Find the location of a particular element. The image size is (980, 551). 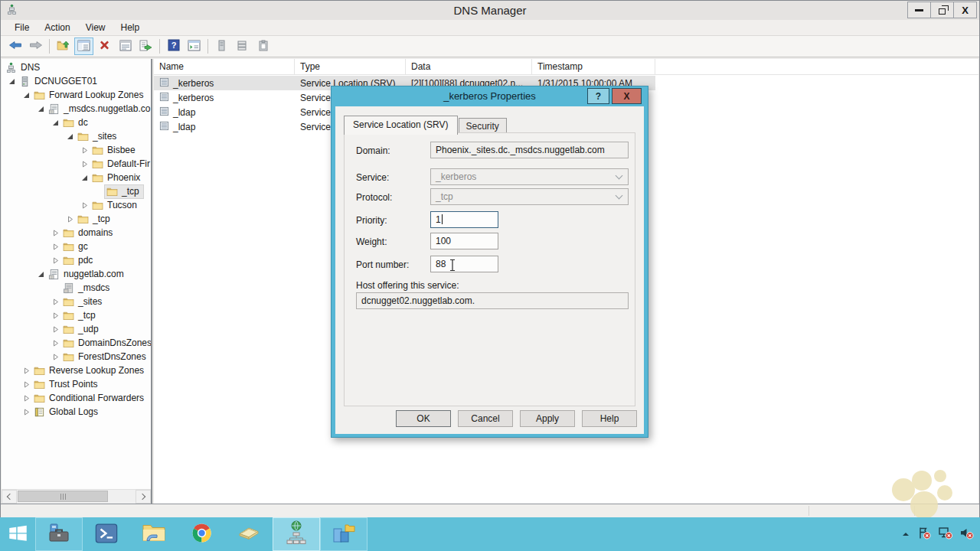

taskbar-server-manager-button is located at coordinates (59, 534).